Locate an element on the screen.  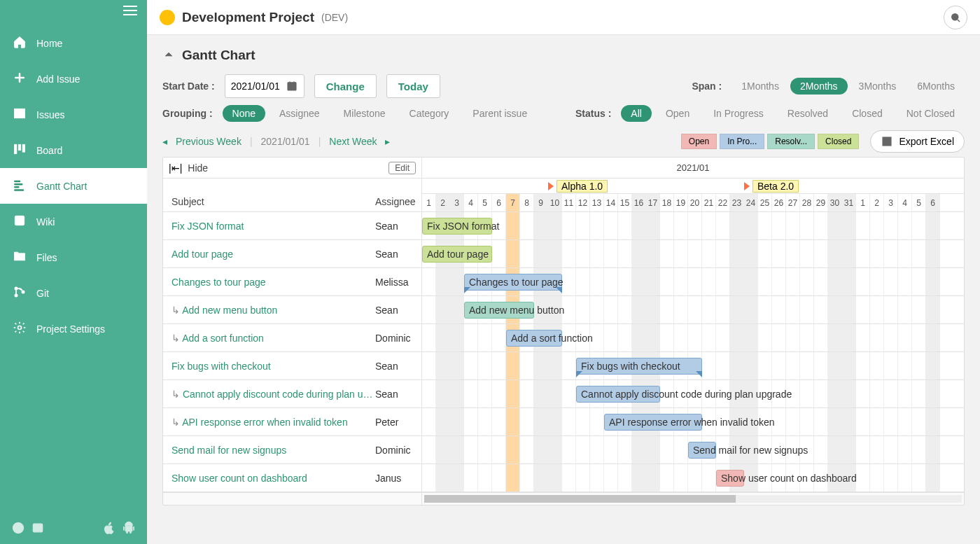
task-subject-link: Show user count on dashboard is located at coordinates (273, 478).